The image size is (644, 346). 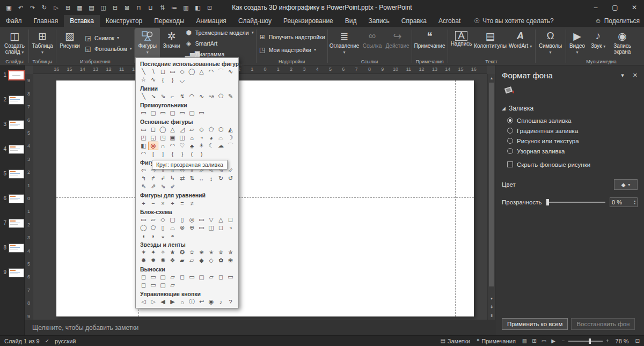 What do you see at coordinates (138, 8) in the screenshot?
I see `align-top-icon: ⊓` at bounding box center [138, 8].